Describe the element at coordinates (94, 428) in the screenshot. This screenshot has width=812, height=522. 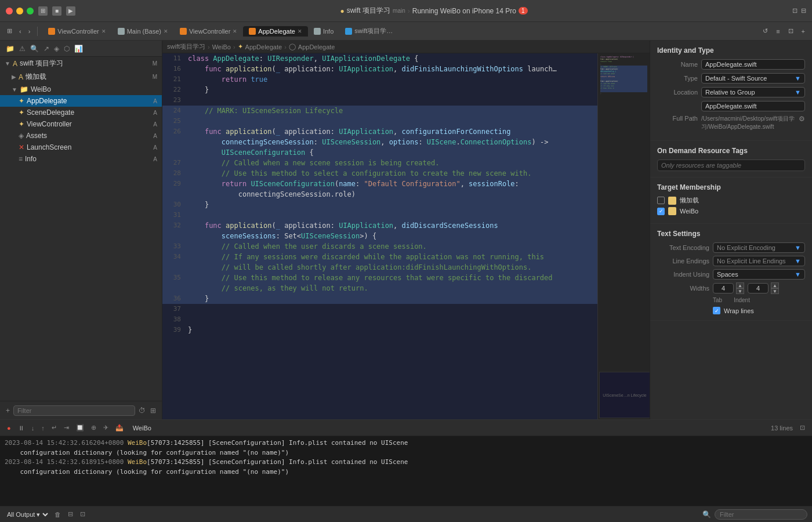
I see `debug-btn: ⊕` at that location.